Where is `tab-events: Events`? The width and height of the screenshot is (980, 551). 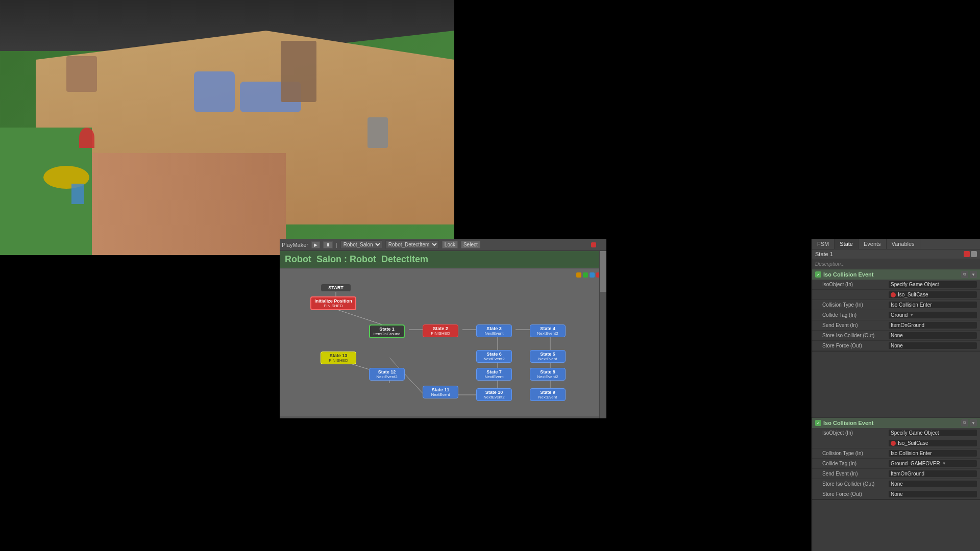
tab-events: Events is located at coordinates (873, 244).